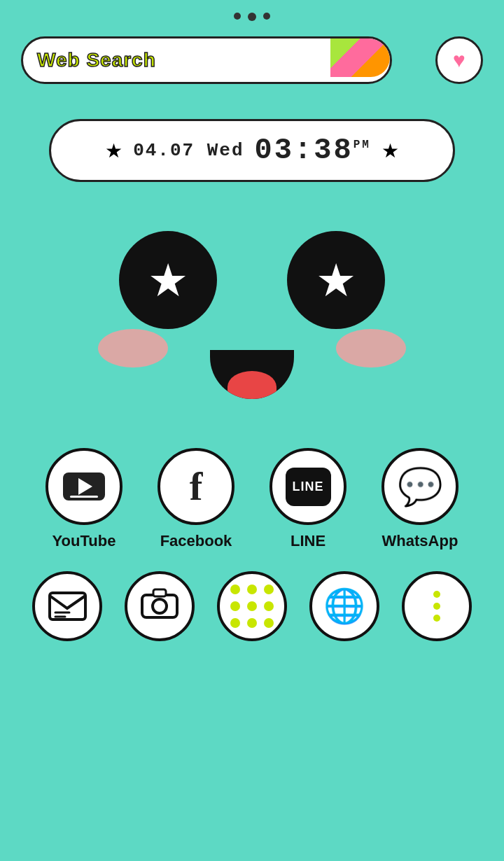  I want to click on star-right-icon: ★, so click(391, 151).